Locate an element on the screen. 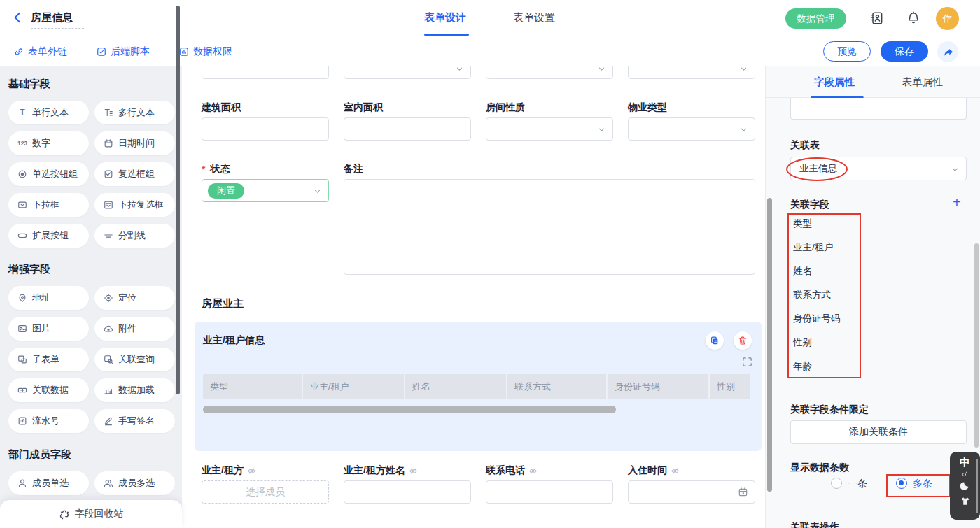 The height and width of the screenshot is (528, 980). data-manage-button: 数据管理 is located at coordinates (816, 18).